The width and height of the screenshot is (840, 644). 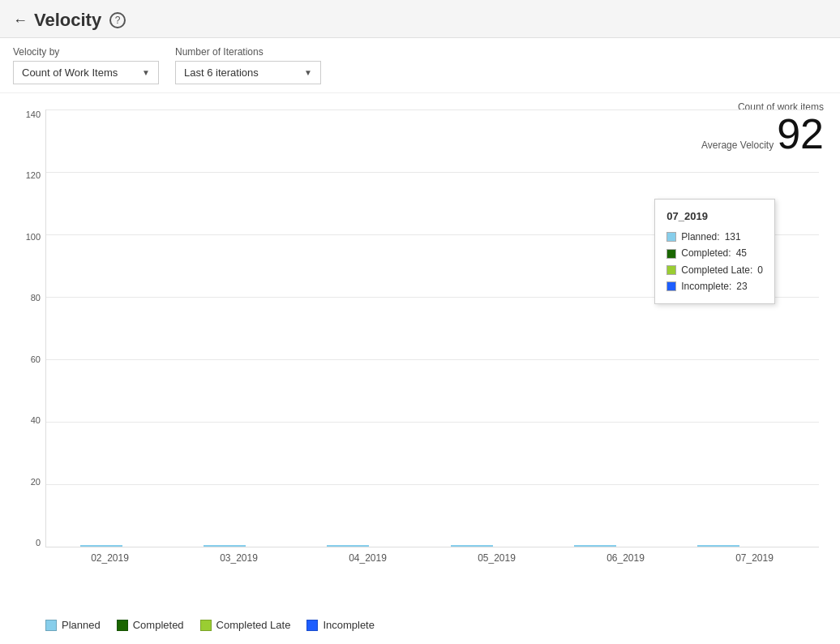 I want to click on tooltip-title: 07_2019, so click(x=715, y=217).